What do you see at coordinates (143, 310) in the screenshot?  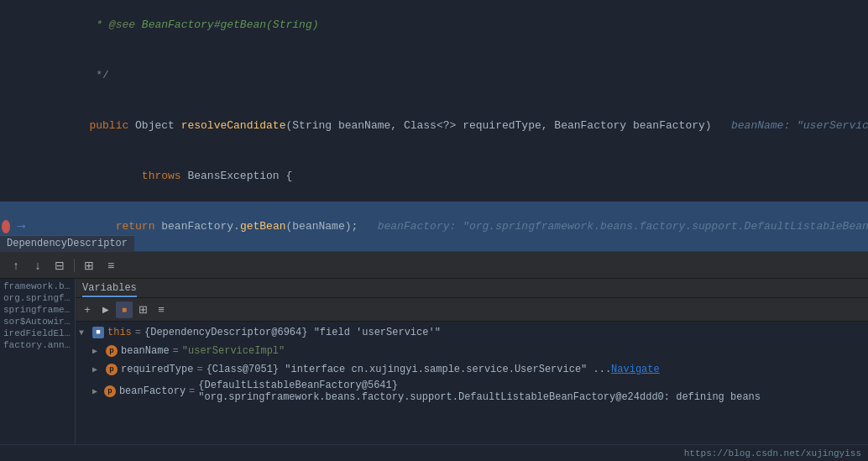 I see `table-view-button: ⊞` at bounding box center [143, 310].